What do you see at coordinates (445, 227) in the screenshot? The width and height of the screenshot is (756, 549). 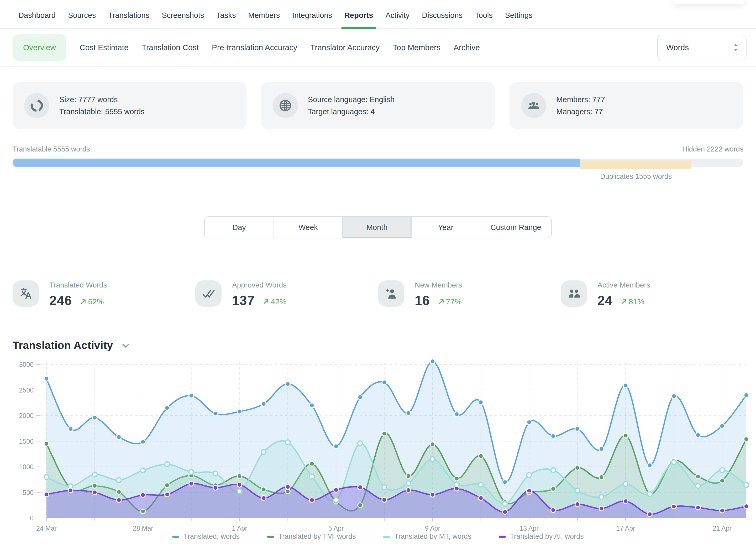 I see `range-tab-year: Year` at bounding box center [445, 227].